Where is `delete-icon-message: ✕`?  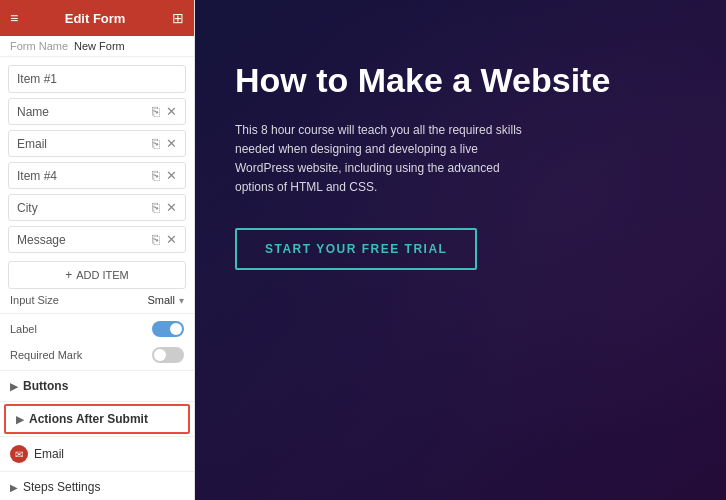
delete-icon-message: ✕ is located at coordinates (172, 240).